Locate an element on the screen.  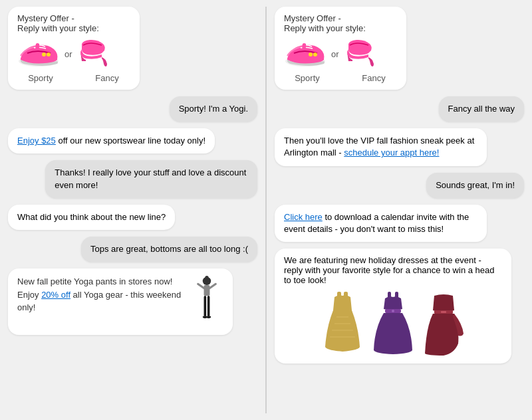
vip-offer-bubble: Then you'll love the VIP fall fashion sn… is located at coordinates (380, 147).